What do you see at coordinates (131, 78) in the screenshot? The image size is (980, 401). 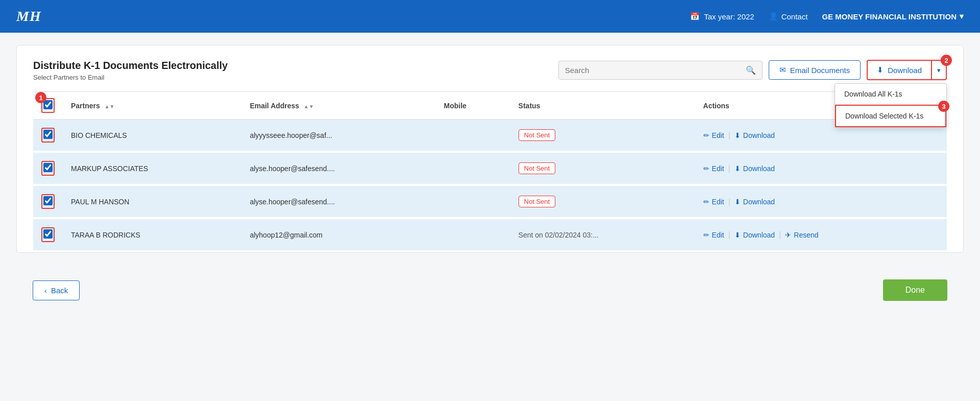 I see `page-subtitle: Select Partners to Email` at bounding box center [131, 78].